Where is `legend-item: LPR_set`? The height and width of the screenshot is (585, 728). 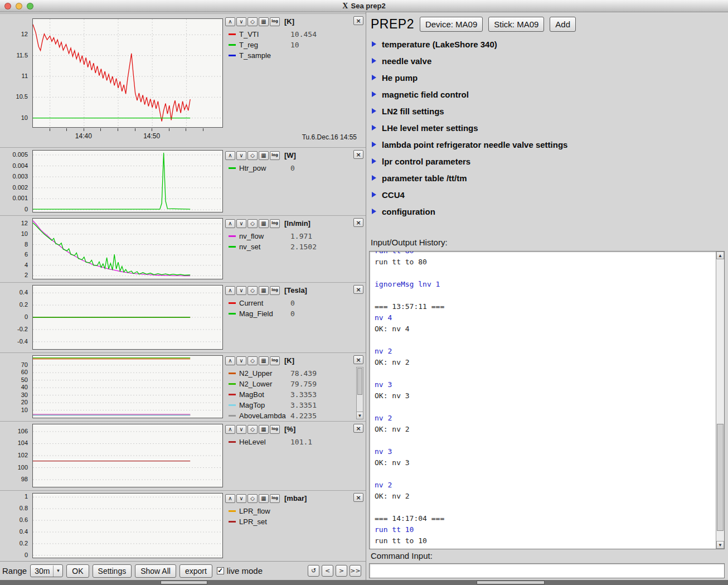 legend-item: LPR_set is located at coordinates (294, 522).